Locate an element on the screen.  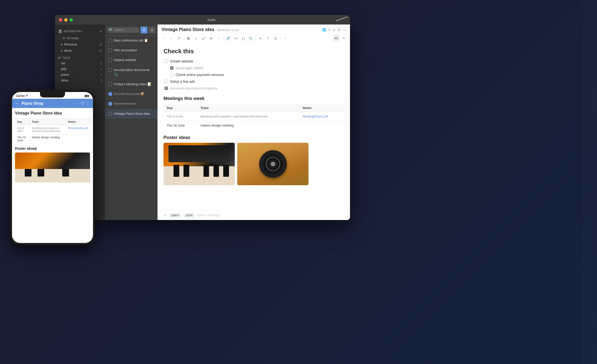
phone-notch is located at coordinates (52, 95).